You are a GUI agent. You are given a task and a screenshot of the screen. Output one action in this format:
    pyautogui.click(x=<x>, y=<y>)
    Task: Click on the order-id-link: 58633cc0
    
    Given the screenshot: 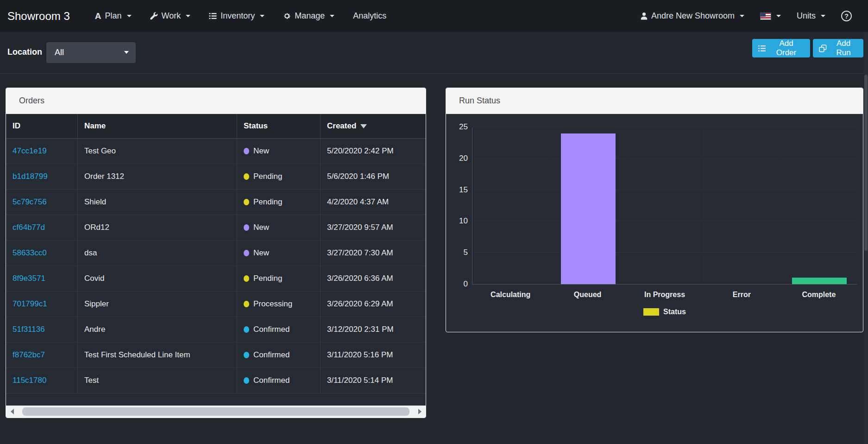 What is the action you would take?
    pyautogui.click(x=30, y=253)
    